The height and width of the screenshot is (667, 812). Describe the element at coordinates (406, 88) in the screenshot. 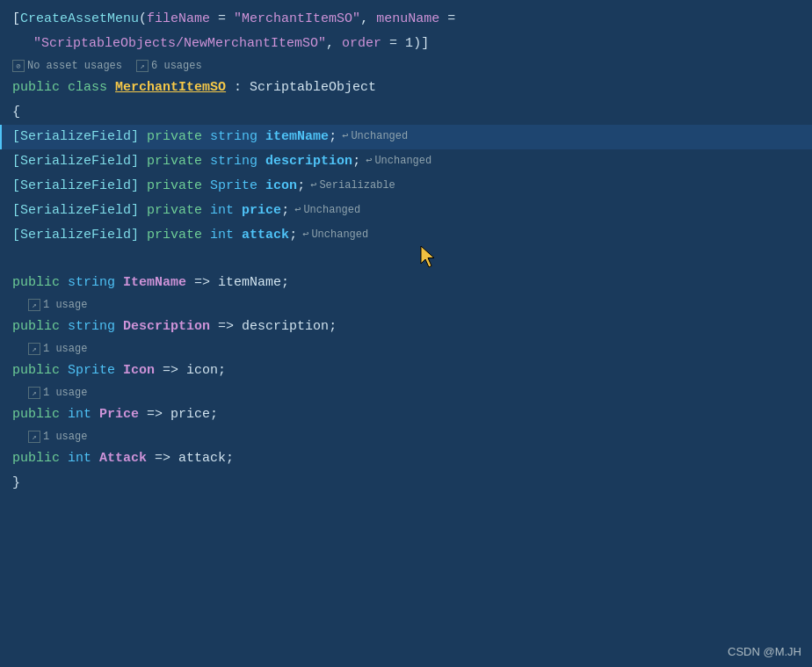

I see `line-class-decl: public class MerchantItemSO : Scriptable…` at that location.